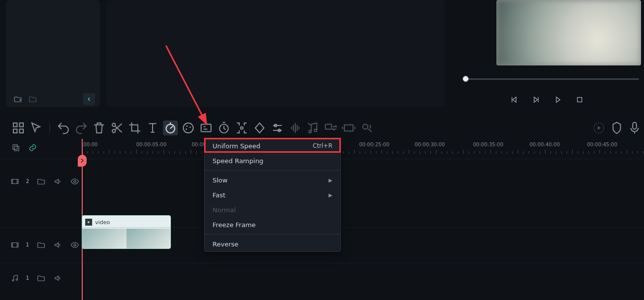  What do you see at coordinates (135, 128) in the screenshot?
I see `crop-icon` at bounding box center [135, 128].